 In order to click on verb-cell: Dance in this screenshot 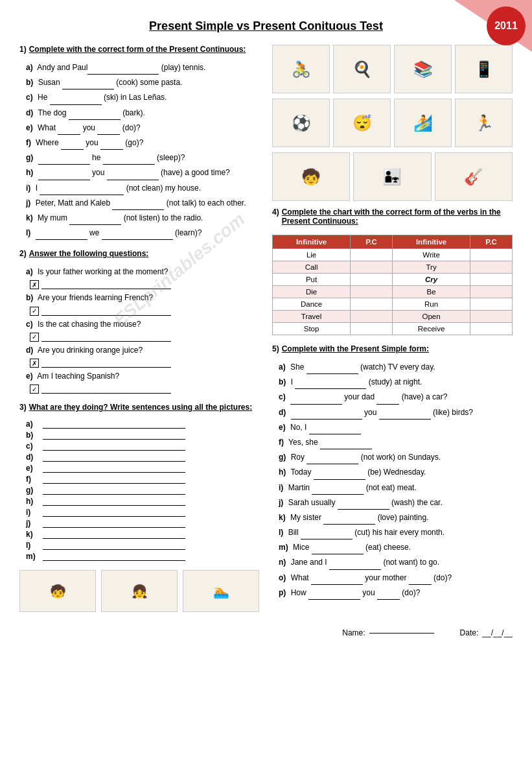, I will do `click(312, 305)`.